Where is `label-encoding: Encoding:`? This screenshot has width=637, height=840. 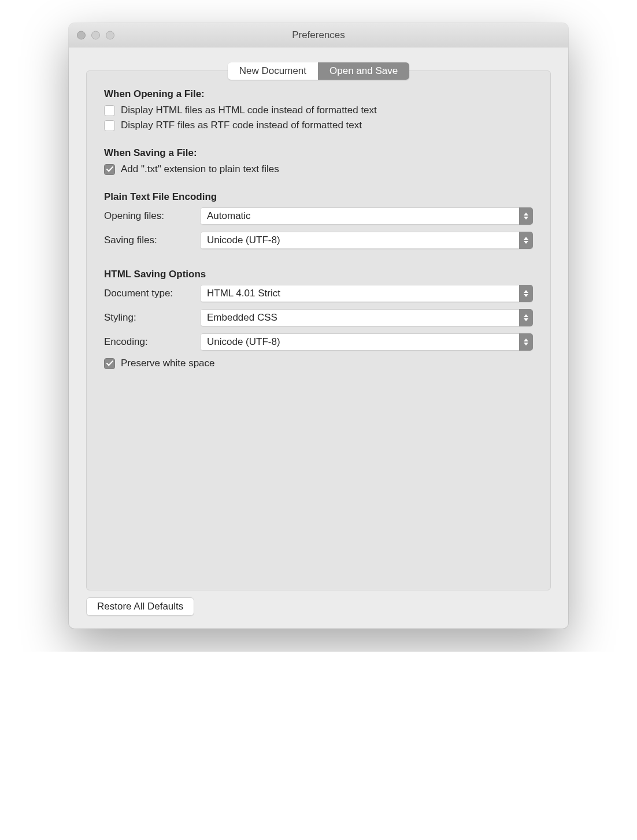
label-encoding: Encoding: is located at coordinates (152, 342).